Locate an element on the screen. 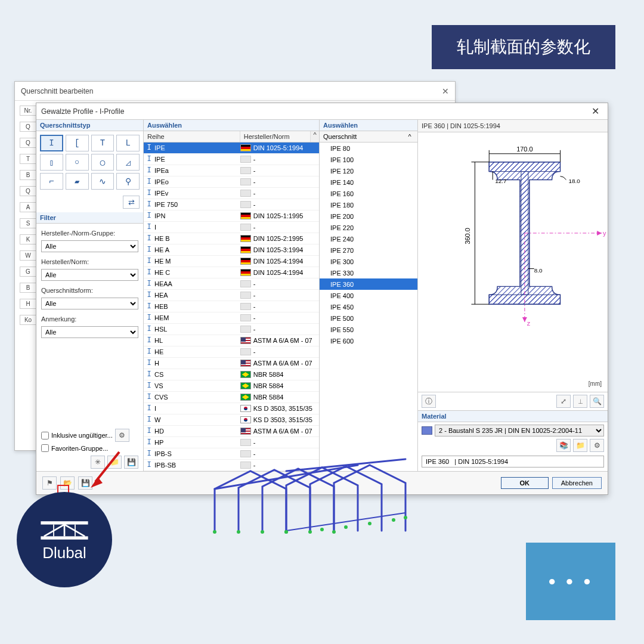  series-list: IIPEDIN 1025-5:1994IIPE-IIPEa-IIPEo-IIPE… is located at coordinates (231, 306).